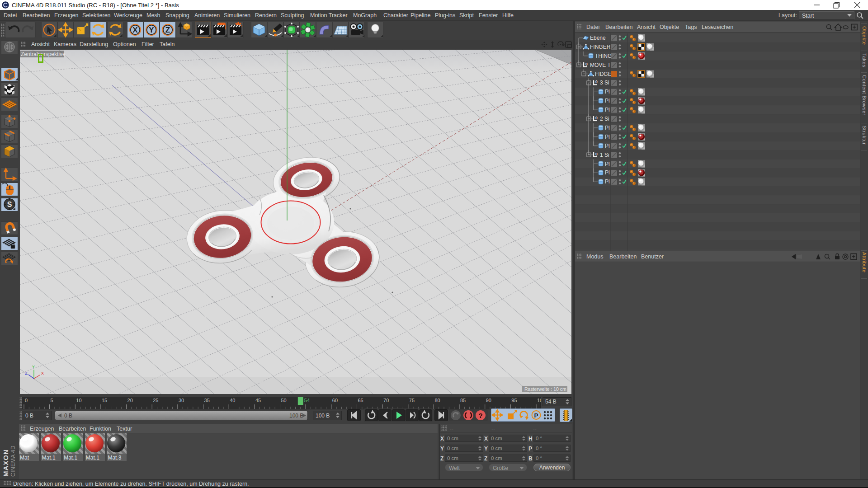  I want to click on svg-text: 60, so click(335, 400).